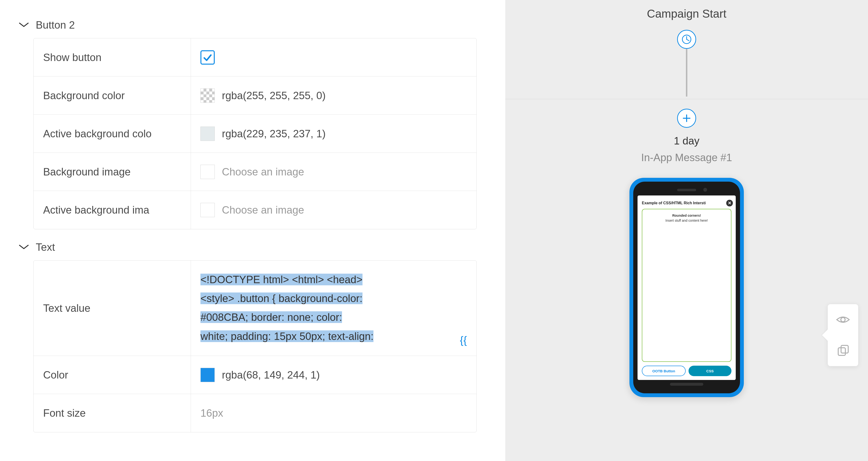 The height and width of the screenshot is (461, 868). Describe the element at coordinates (55, 25) in the screenshot. I see `section-title: Button 2` at that location.